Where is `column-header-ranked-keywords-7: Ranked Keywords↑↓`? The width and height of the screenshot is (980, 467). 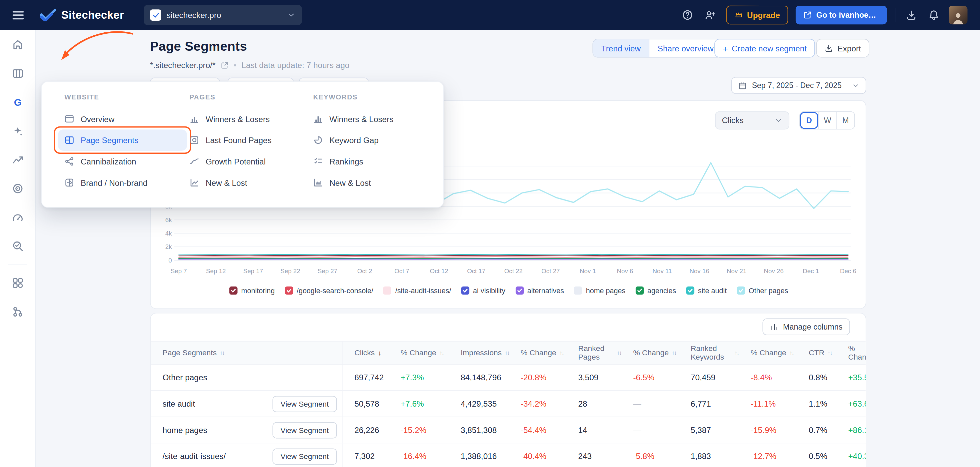
column-header-ranked-keywords-7: Ranked Keywords↑↓ is located at coordinates (709, 353).